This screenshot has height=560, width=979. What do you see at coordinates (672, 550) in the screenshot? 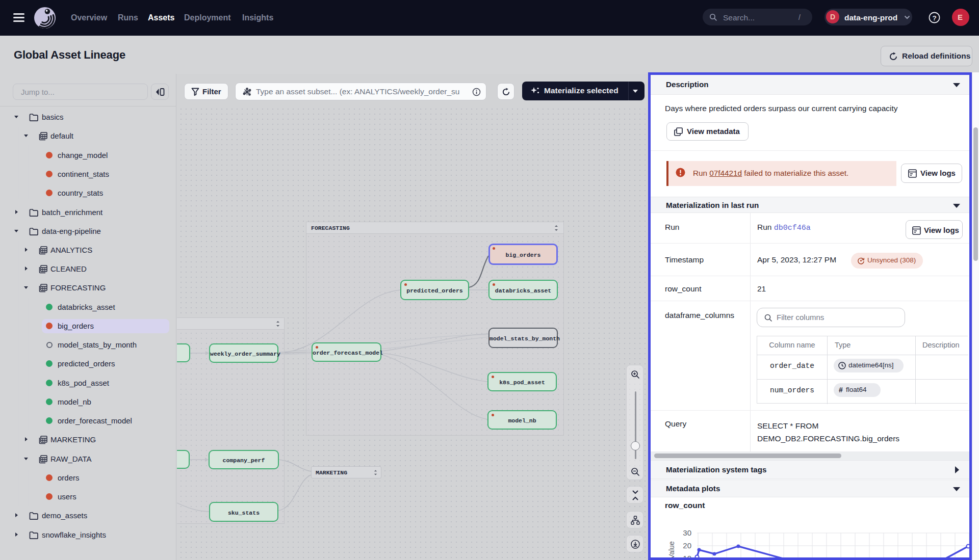
I see `svg-text: Value` at bounding box center [672, 550].